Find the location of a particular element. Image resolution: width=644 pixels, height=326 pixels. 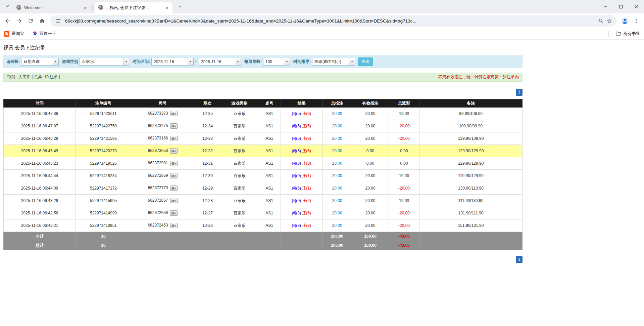

browser-window: Welcome ✕ :::视讯, 会员下注纪录::: ✕ is located at coordinates (322, 20).